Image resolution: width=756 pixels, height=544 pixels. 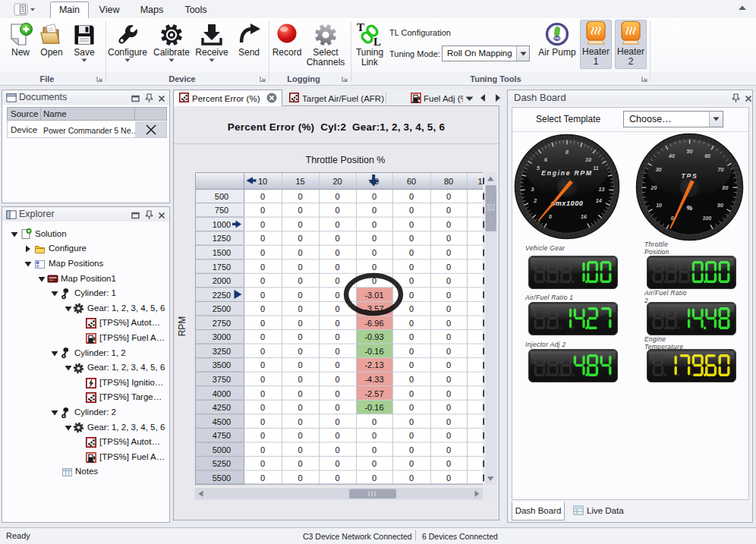 I want to click on svg-text: 90, so click(x=720, y=205).